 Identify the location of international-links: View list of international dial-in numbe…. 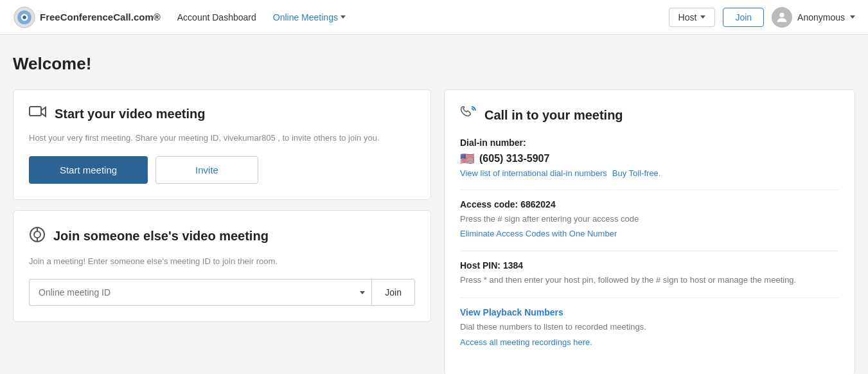
(650, 174).